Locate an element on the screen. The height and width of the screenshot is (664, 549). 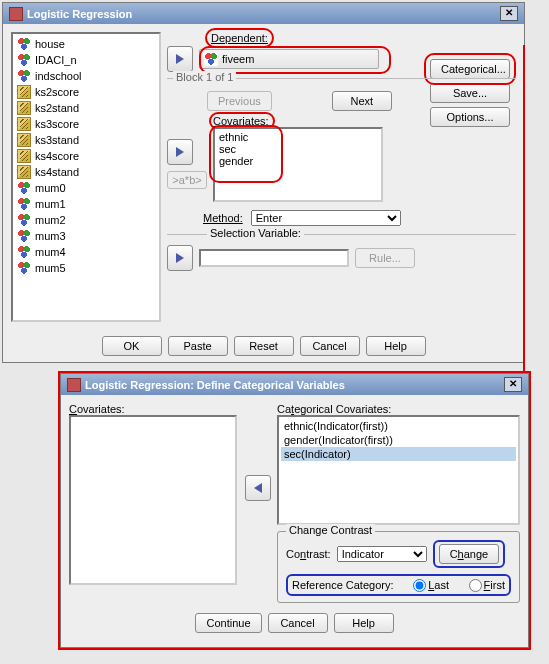
variable-name: ks2stand is located at coordinates (57, 108).